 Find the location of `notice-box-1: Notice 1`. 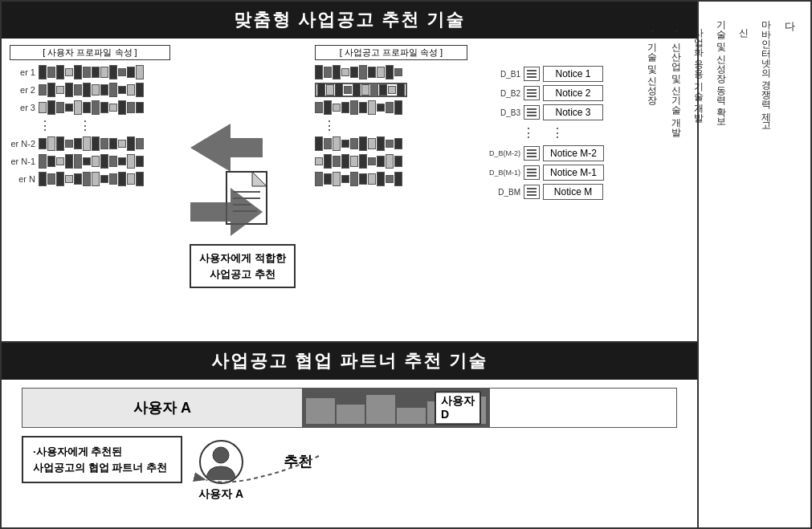

notice-box-1: Notice 1 is located at coordinates (573, 74).